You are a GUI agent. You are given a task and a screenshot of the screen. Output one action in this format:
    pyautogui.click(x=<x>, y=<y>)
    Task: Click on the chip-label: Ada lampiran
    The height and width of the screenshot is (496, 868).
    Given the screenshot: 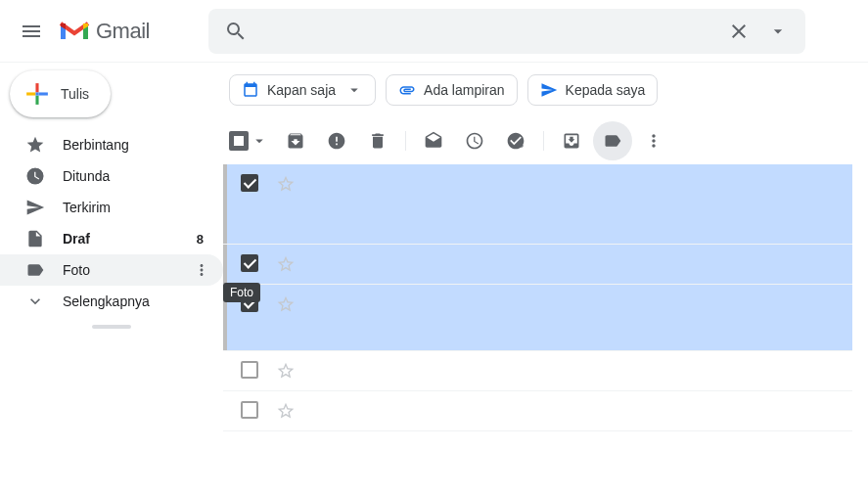 What is the action you would take?
    pyautogui.click(x=464, y=90)
    